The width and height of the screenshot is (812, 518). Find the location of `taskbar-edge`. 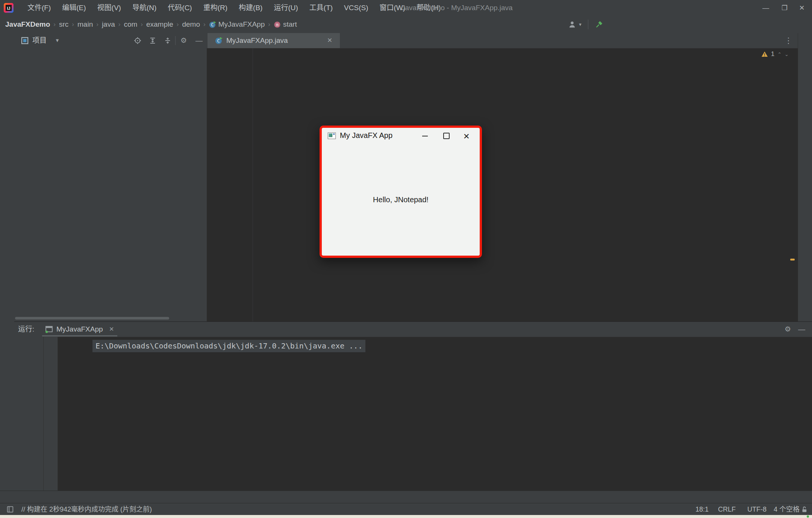

taskbar-edge is located at coordinates (406, 516).